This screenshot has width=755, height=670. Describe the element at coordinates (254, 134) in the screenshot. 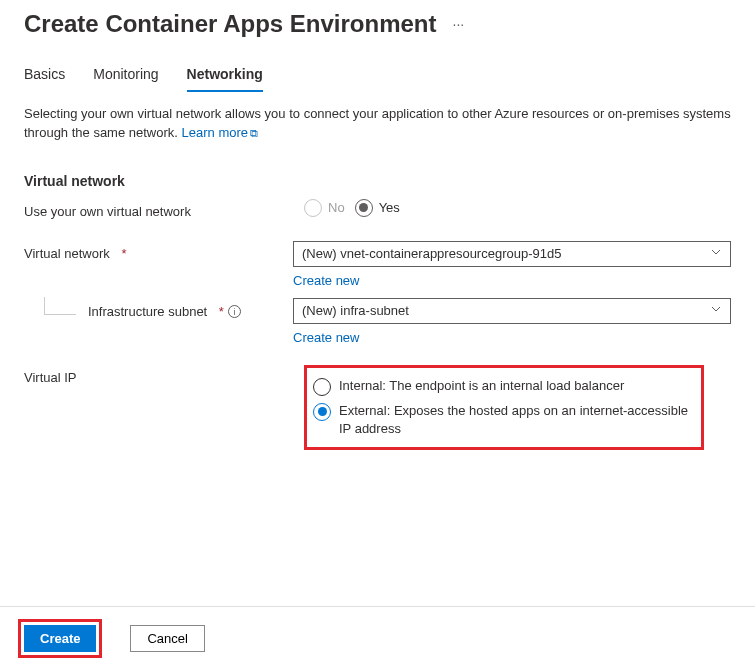

I see `external-link-icon: ⧉` at that location.